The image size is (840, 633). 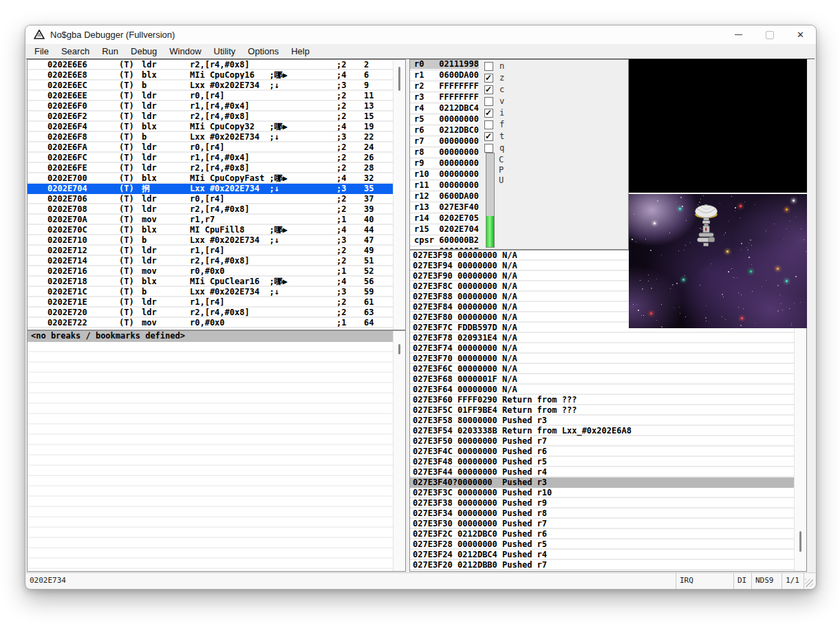 I want to click on disasm-row: 0202E6F0(T)ldrr1,[r4,#0x4];213, so click(x=211, y=106).